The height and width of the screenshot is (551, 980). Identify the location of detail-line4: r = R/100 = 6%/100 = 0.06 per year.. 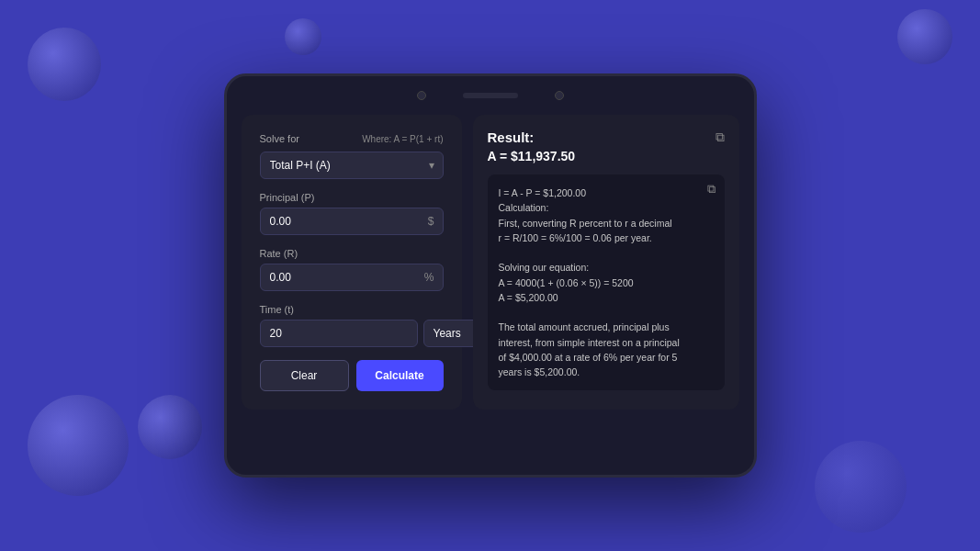
(575, 238).